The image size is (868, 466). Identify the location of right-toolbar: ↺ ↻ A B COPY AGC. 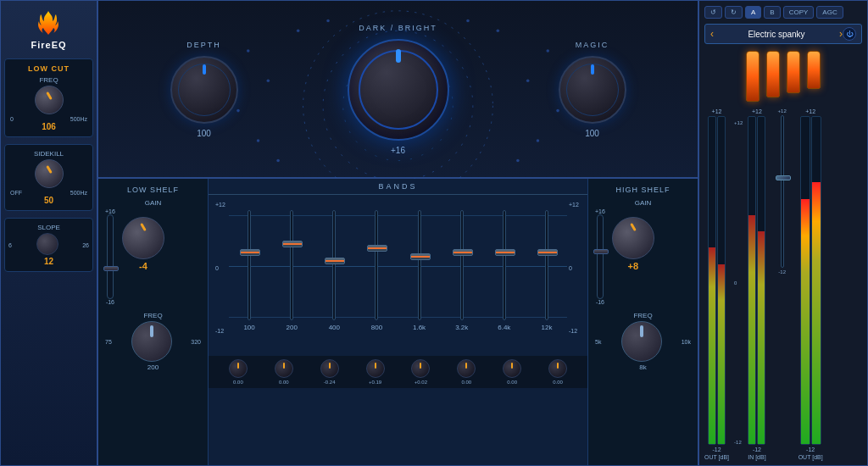
(783, 12).